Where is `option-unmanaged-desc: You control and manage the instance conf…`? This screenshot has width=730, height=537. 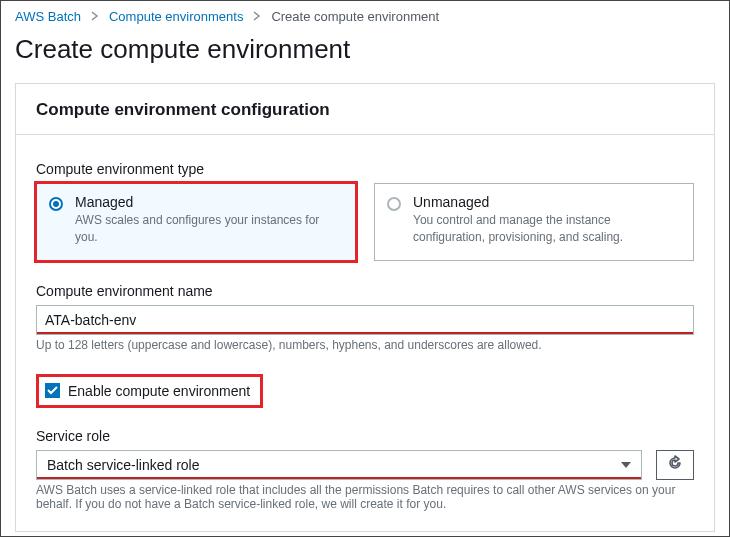 option-unmanaged-desc: You control and manage the instance conf… is located at coordinates (546, 229).